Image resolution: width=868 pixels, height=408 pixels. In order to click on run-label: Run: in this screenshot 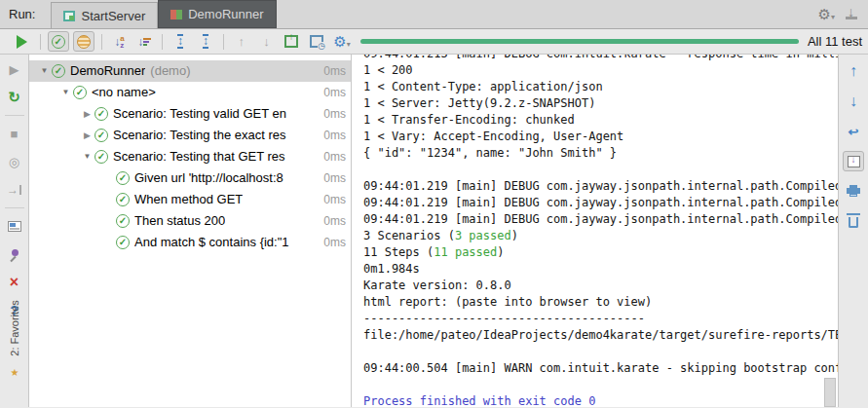, I will do `click(21, 14)`.